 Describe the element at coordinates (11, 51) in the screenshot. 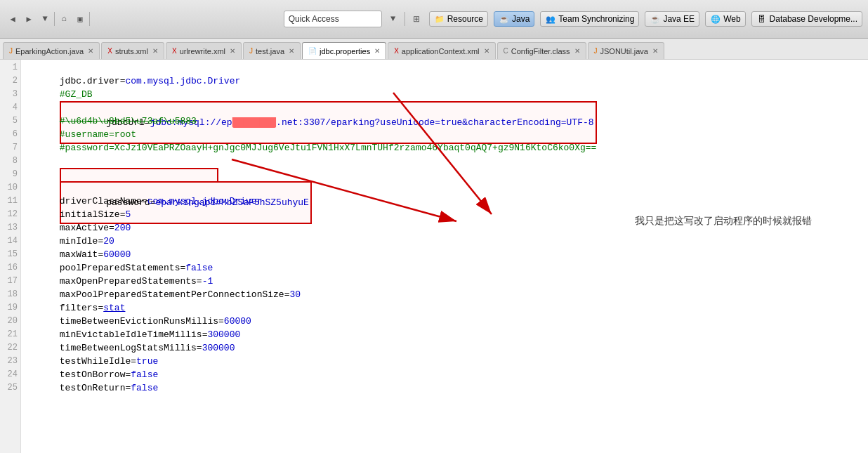

I see `tab-icon-eparking: J` at that location.